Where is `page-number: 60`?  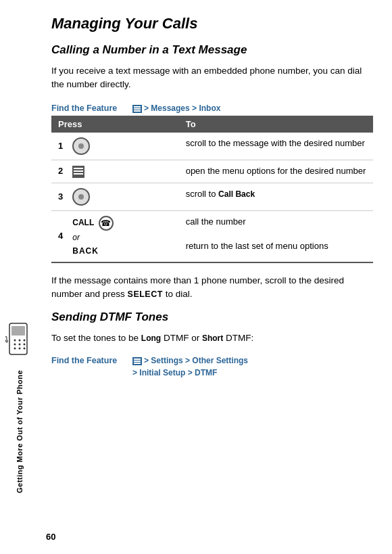
page-number: 60 is located at coordinates (51, 537).